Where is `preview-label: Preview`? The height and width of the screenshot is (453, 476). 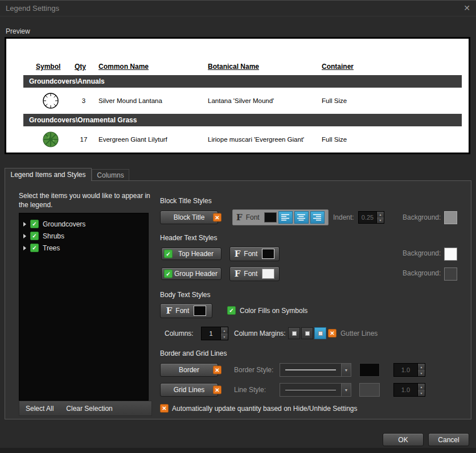 preview-label: Preview is located at coordinates (18, 31).